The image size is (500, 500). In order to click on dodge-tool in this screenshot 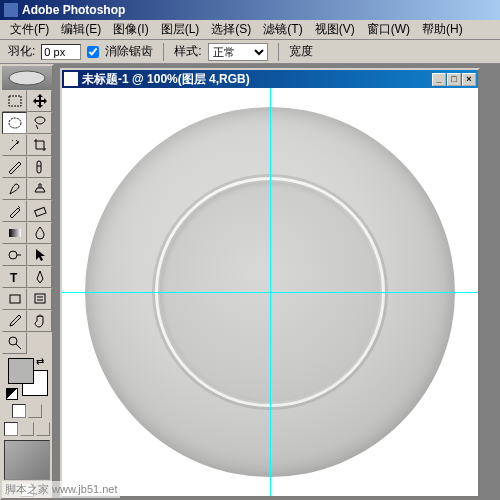, I will do `click(14, 255)`.